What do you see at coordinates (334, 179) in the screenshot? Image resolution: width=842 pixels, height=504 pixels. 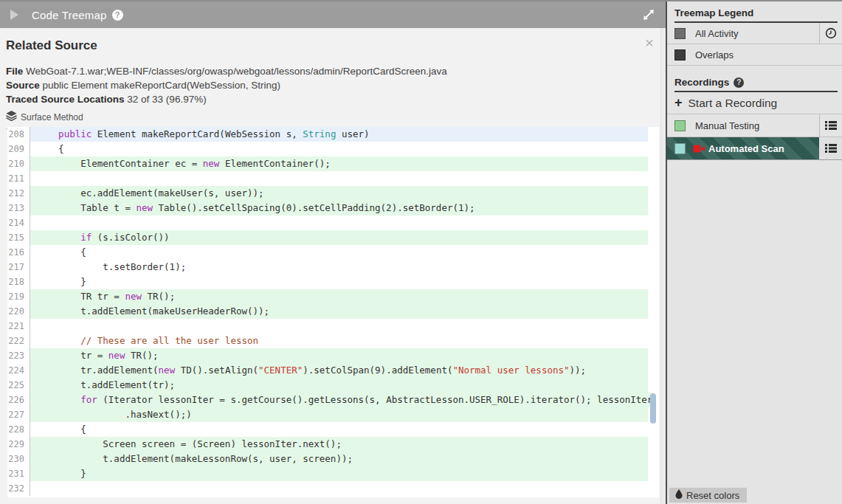 I see `code-line: 211` at bounding box center [334, 179].